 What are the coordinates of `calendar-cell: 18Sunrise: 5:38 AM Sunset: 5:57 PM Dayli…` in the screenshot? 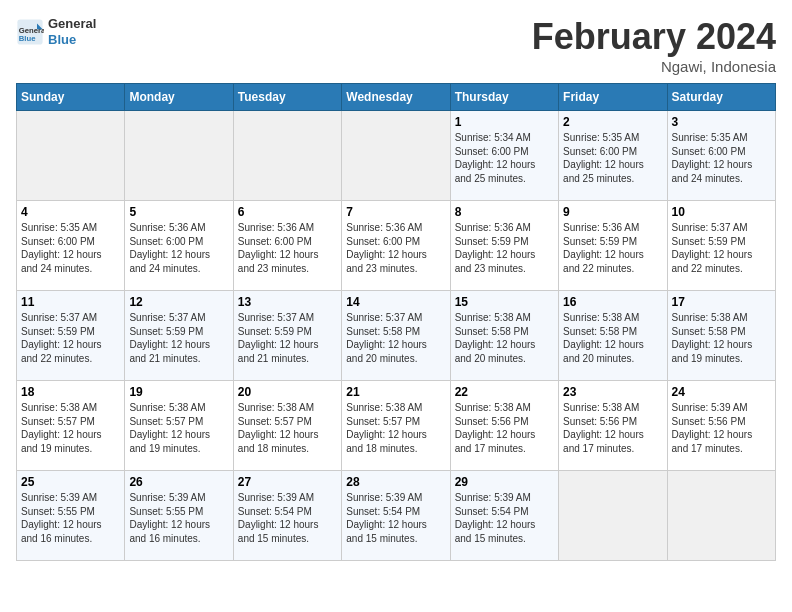 It's located at (71, 426).